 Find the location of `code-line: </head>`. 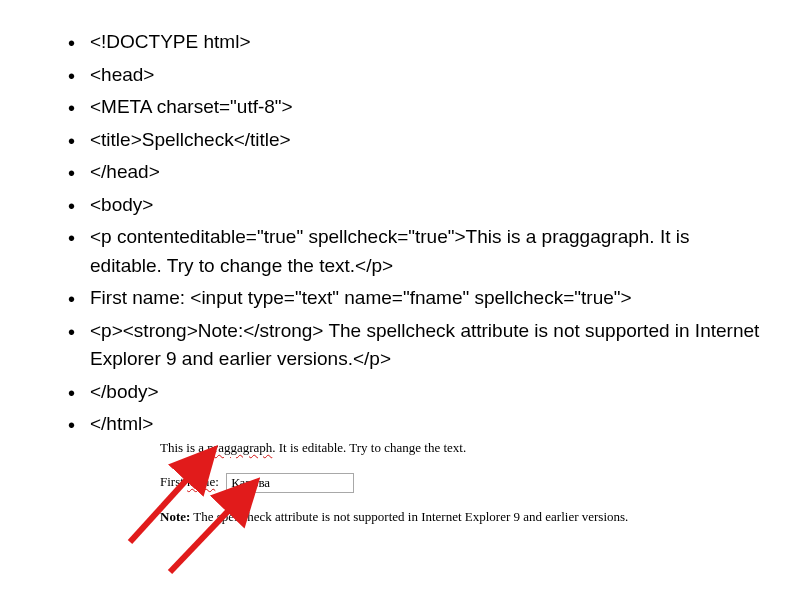

code-line: </head> is located at coordinates (425, 172).